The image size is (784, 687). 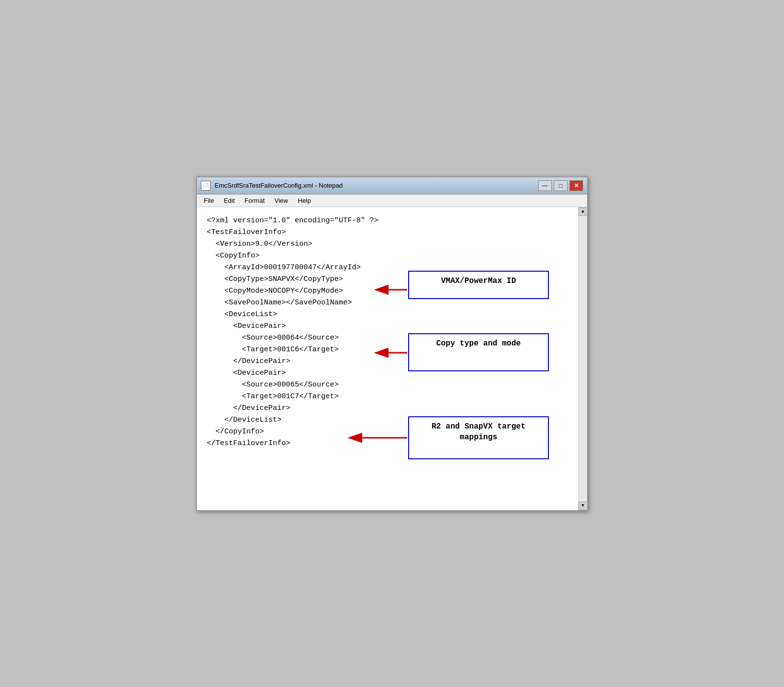 What do you see at coordinates (272, 186) in the screenshot?
I see `title-bar-left: 📄 EmcSrdfSraTestFailoverConfig.xml - Not…` at bounding box center [272, 186].